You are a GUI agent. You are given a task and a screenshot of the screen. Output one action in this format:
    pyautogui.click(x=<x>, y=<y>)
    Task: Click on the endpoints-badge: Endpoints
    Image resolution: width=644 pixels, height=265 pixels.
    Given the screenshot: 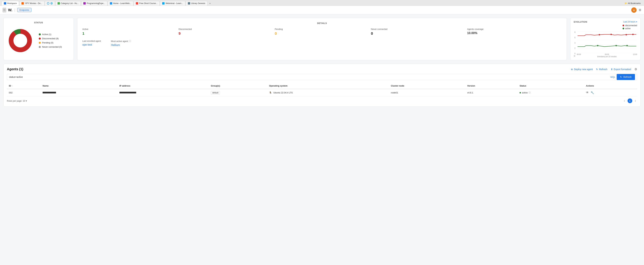 What is the action you would take?
    pyautogui.click(x=24, y=10)
    